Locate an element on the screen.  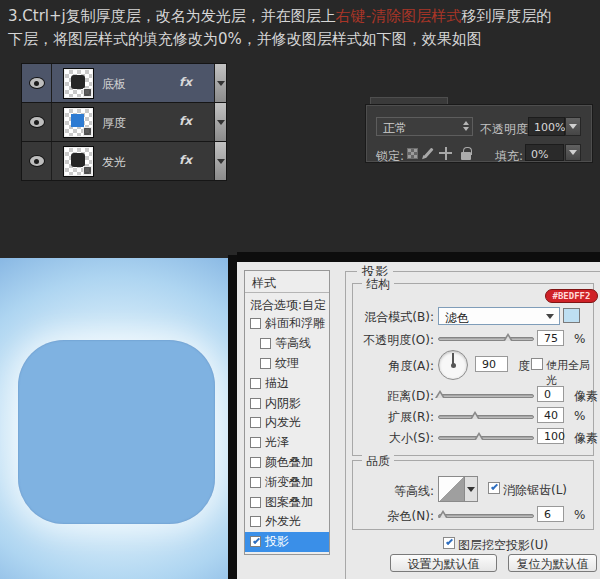
angle-unit: 度 is located at coordinates (524, 366).